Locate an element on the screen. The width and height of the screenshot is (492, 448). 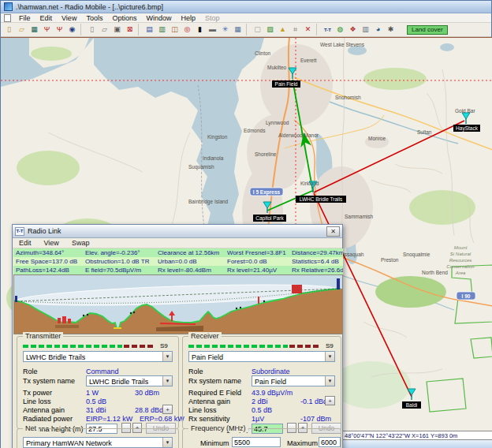
rx-gain-dbd: -0.1 dBd is located at coordinates (314, 401).